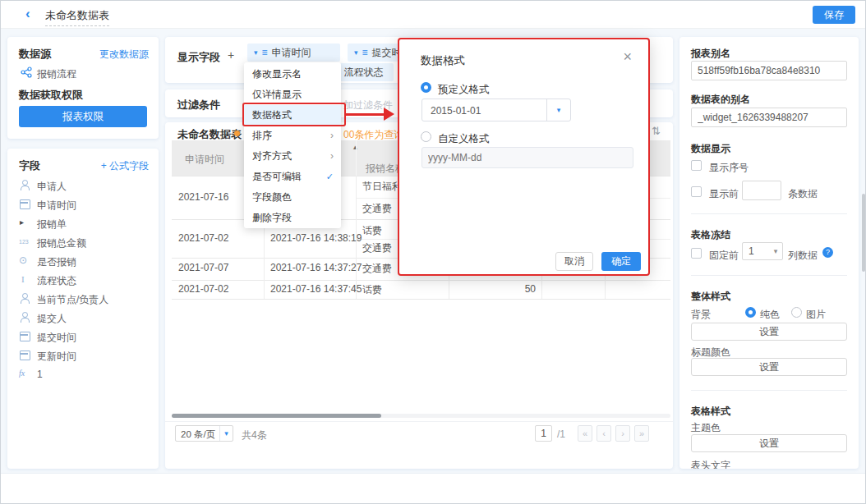 Image resolution: width=866 pixels, height=504 pixels. Describe the element at coordinates (293, 218) in the screenshot. I see `menu-item-delete-field: 删除字段` at that location.